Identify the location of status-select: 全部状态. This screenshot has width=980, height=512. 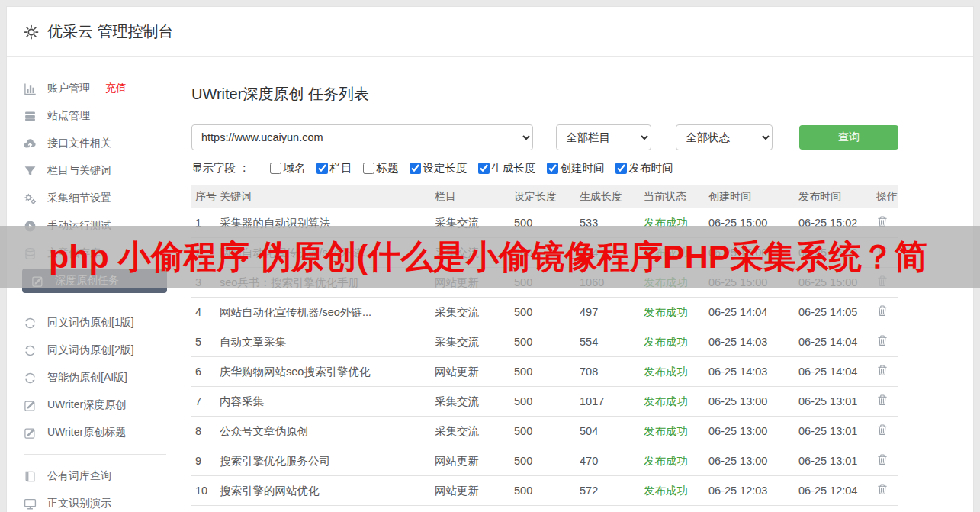
(725, 137).